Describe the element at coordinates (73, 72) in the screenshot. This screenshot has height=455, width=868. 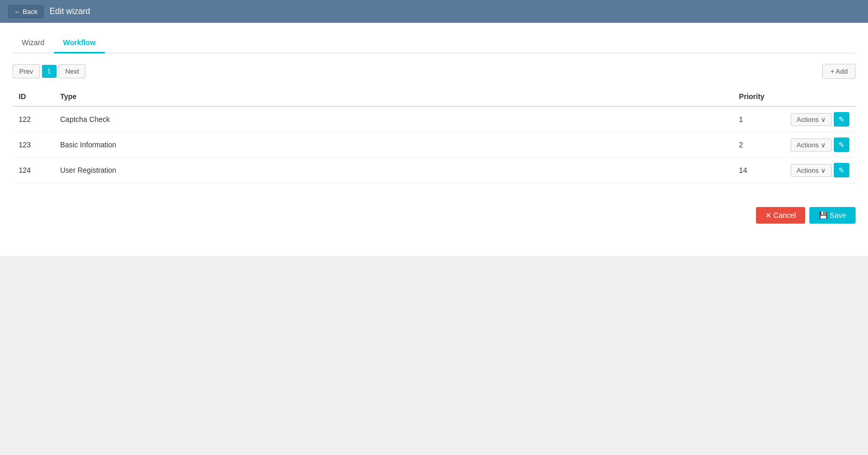
I see `next-button: Next` at that location.